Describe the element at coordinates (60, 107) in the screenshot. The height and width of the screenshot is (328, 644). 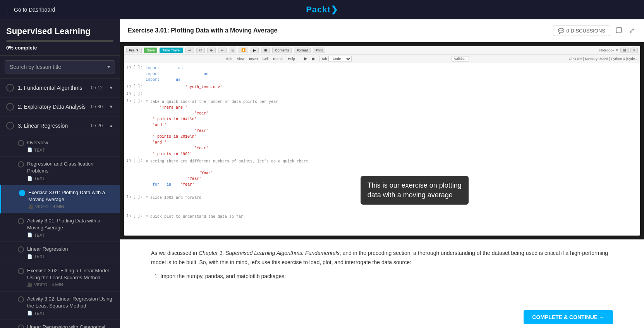
I see `chapter-2: 2. Exploratory Data Analysis 0 / 30 ▼` at that location.